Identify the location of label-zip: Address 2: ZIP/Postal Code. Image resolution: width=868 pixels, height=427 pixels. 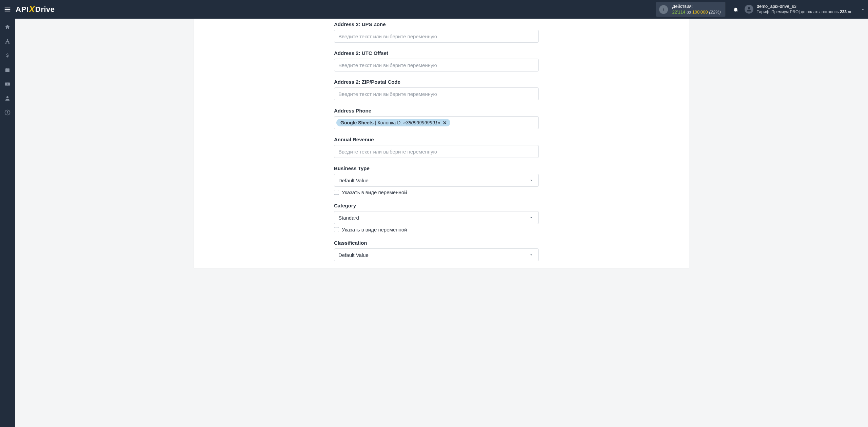
(436, 82).